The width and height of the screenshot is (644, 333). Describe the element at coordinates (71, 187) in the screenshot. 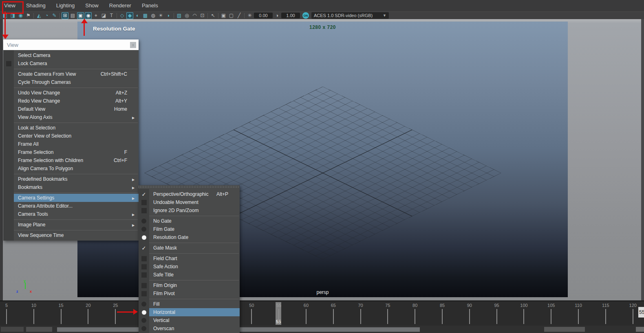

I see `menu-item: Bookmarks` at that location.